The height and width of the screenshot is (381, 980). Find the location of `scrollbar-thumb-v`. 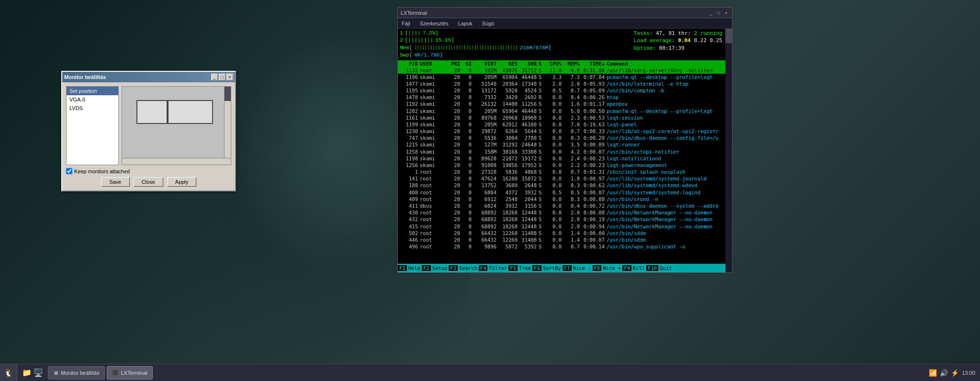

scrollbar-thumb-v is located at coordinates (228, 94).